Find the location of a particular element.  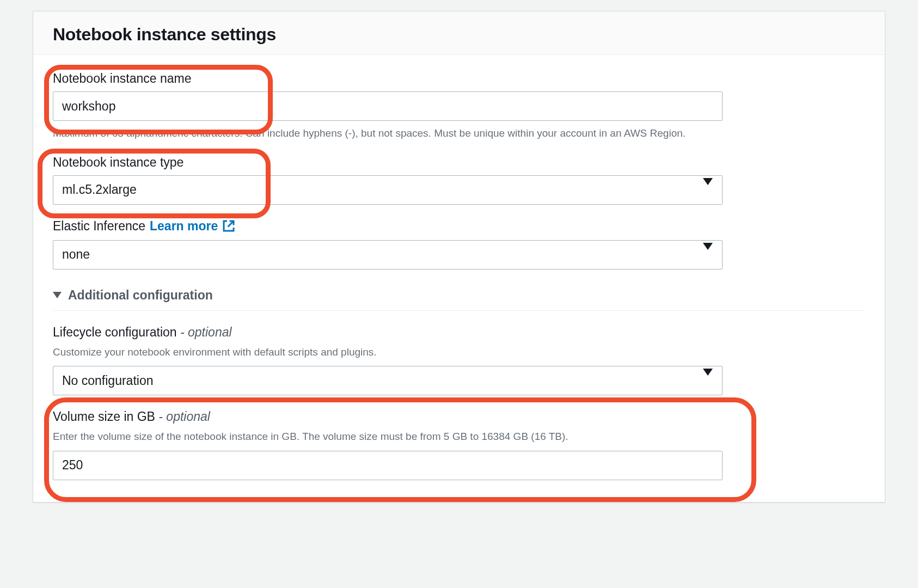

instance-name-input is located at coordinates (388, 106).